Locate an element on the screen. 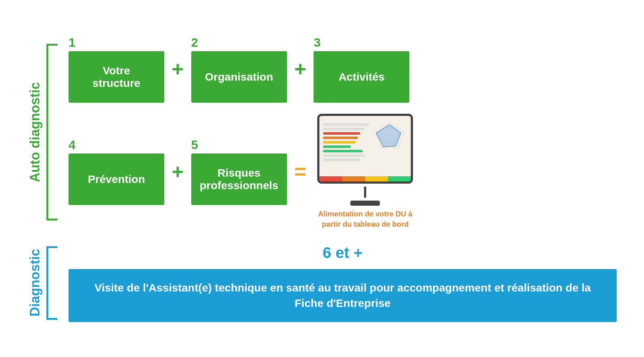 The width and height of the screenshot is (644, 357). radar-chart is located at coordinates (390, 137).